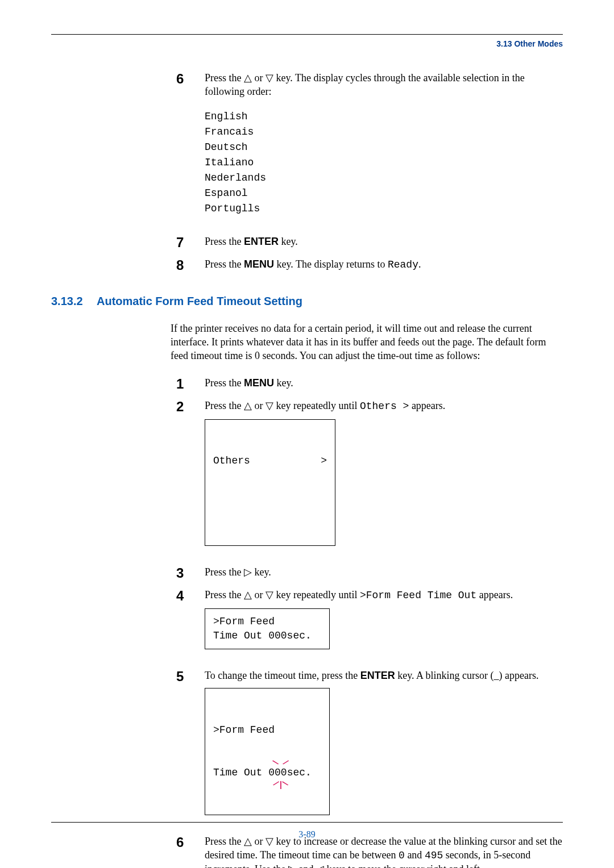  I want to click on lang-item: Deutsch, so click(384, 148).